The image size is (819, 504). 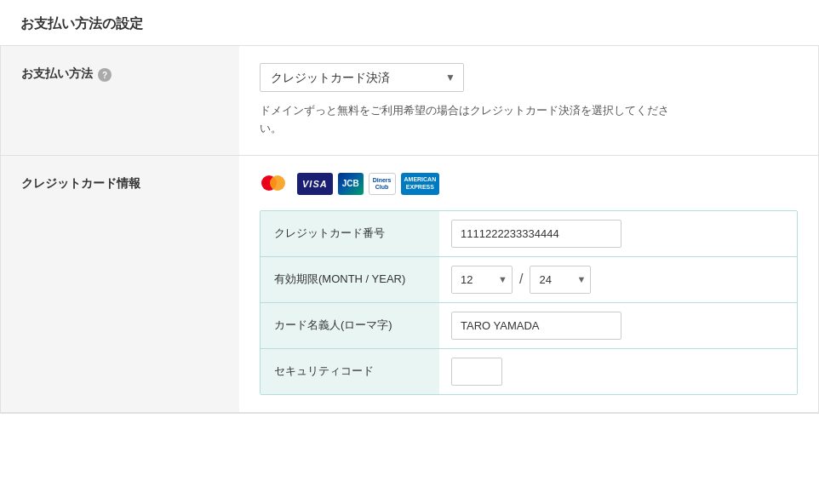 What do you see at coordinates (105, 75) in the screenshot?
I see `help-icon: ?` at bounding box center [105, 75].